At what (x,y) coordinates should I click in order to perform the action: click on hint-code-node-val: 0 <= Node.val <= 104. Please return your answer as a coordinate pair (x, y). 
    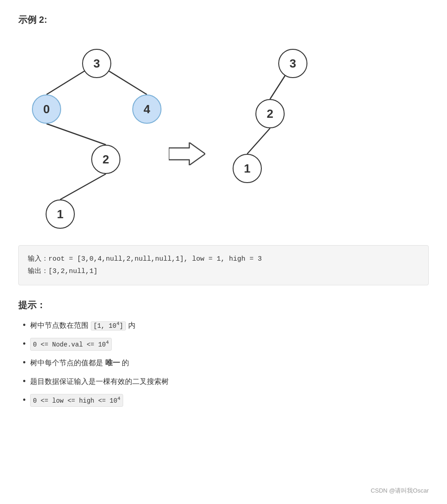
    Looking at the image, I should click on (71, 344).